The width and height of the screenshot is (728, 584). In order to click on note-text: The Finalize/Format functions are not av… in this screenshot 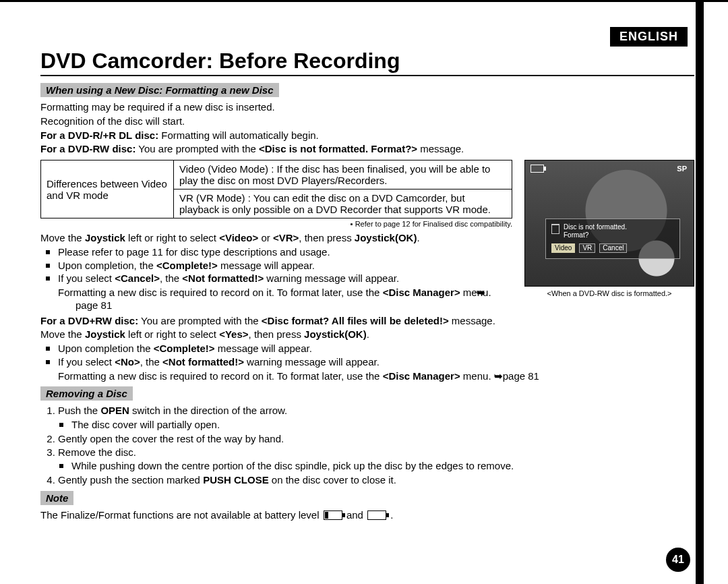, I will do `click(367, 515)`.